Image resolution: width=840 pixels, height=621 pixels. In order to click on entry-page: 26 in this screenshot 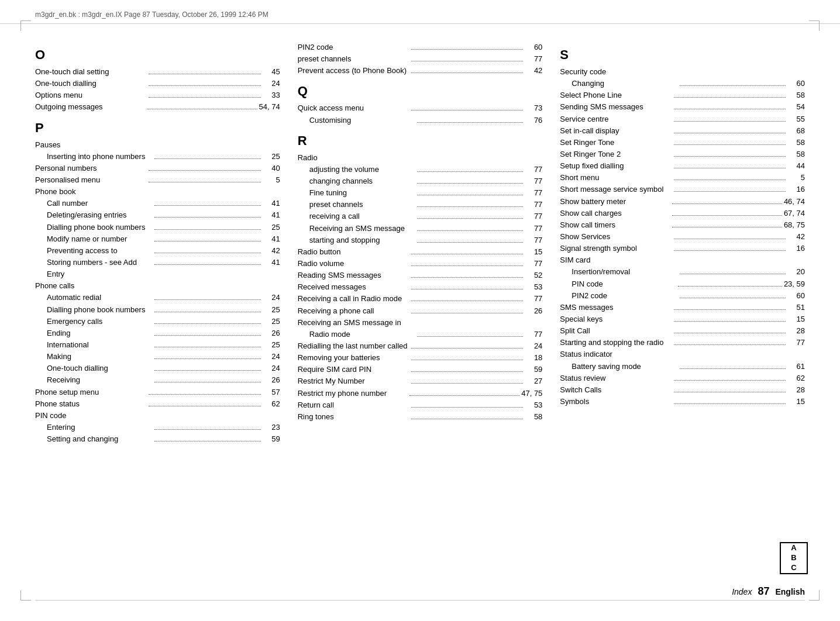, I will do `click(271, 380)`.